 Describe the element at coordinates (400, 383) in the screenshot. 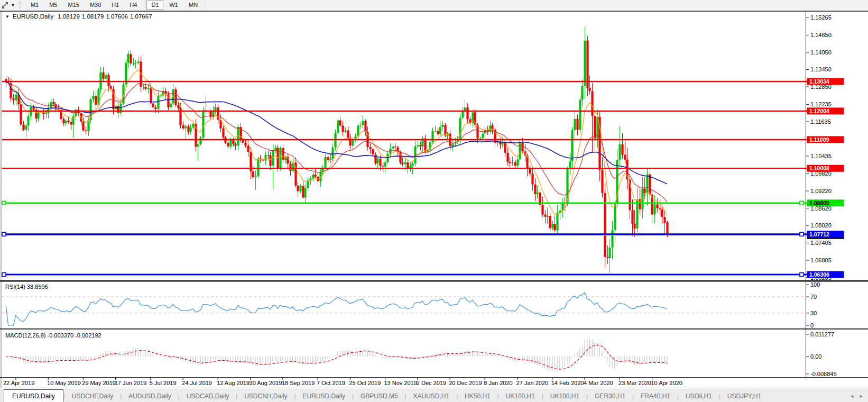

I see `svg-text: 13 Nov 2019` at that location.